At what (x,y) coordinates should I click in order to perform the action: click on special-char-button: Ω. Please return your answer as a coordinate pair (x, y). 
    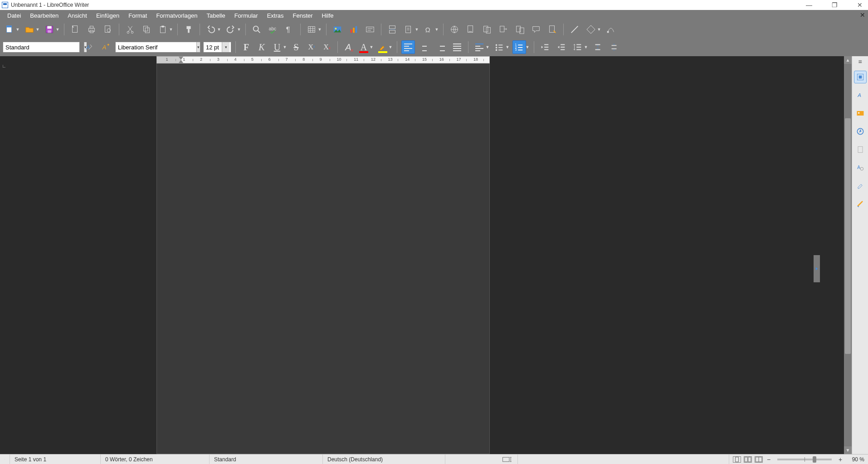
    Looking at the image, I should click on (429, 29).